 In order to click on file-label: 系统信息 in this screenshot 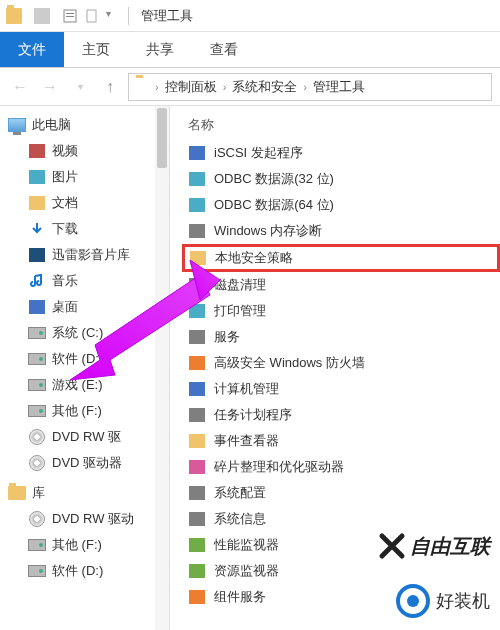, I will do `click(240, 519)`.